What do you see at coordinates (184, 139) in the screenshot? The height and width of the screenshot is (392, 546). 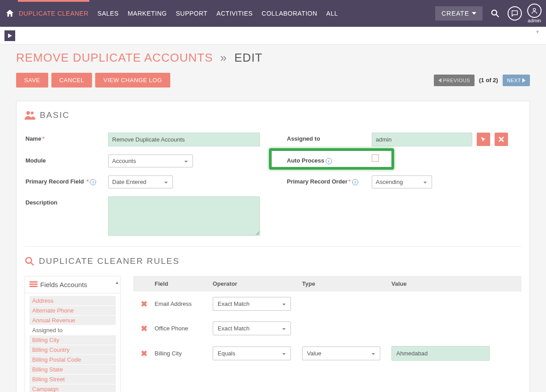 I see `name-field` at bounding box center [184, 139].